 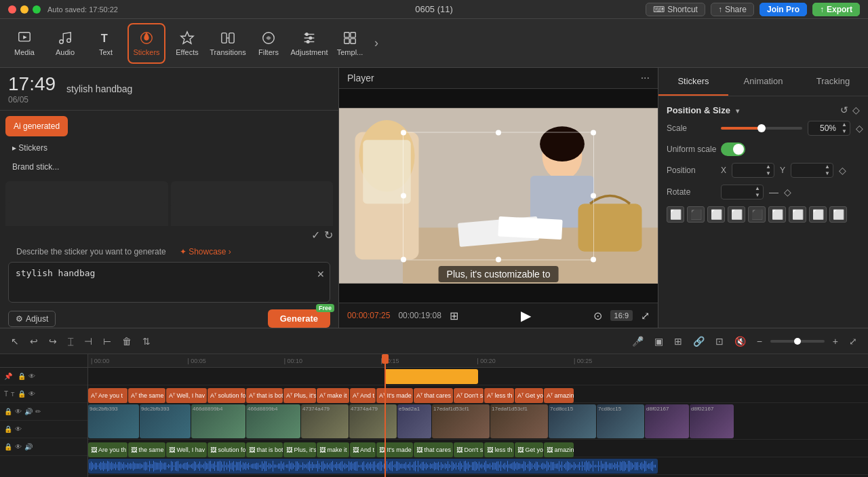 What do you see at coordinates (433, 450) in the screenshot?
I see `caption-clip-9: 🖼 that cares a` at bounding box center [433, 450].